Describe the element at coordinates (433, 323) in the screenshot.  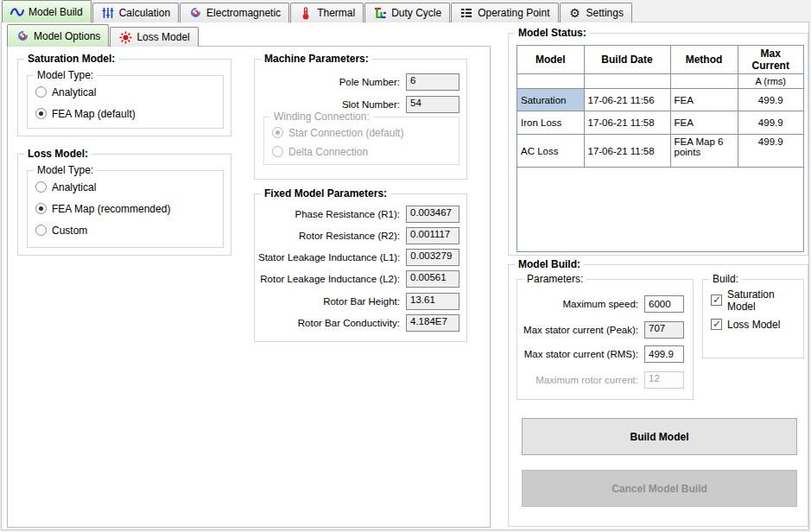
I see `rotor-bar-conductivity-field: 4.184E7` at that location.